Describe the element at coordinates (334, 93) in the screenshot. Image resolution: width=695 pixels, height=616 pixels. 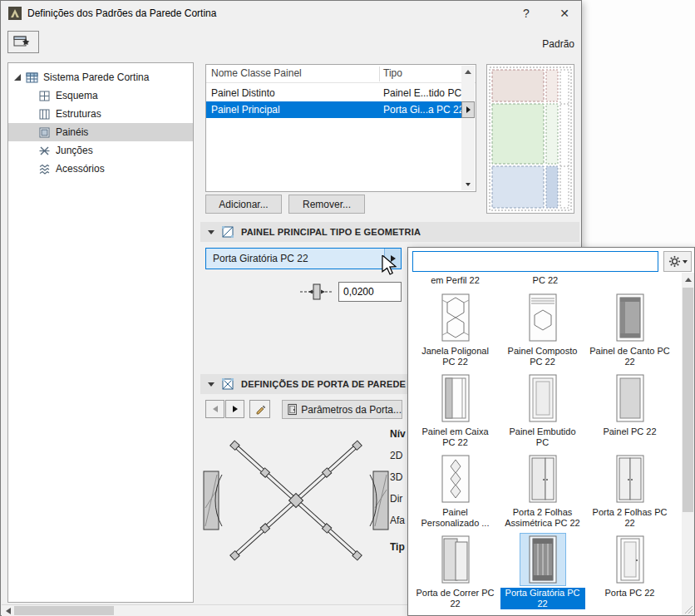
I see `table-row: Painel Distinto Painel E...tido PC` at that location.